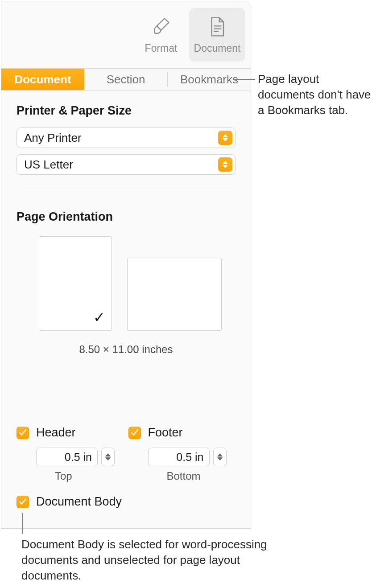  I want to click on tab-document: Document, so click(43, 79).